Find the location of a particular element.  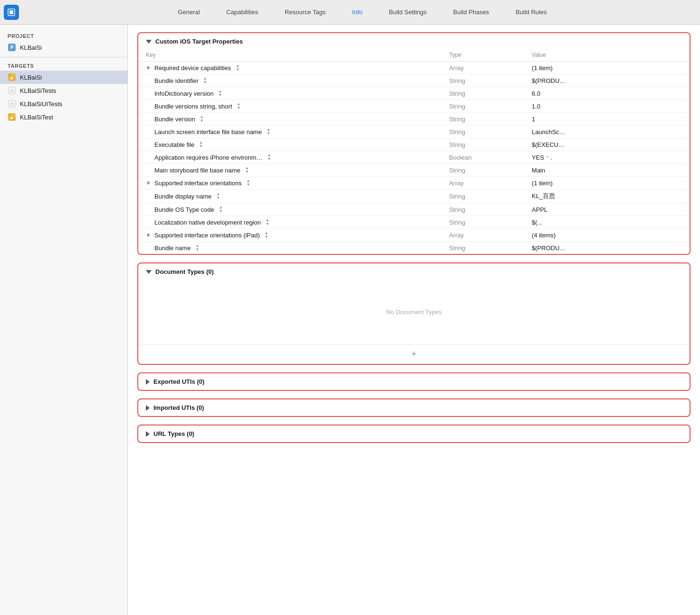

sidebar-item-project: P KLBaiSi is located at coordinates (63, 47).